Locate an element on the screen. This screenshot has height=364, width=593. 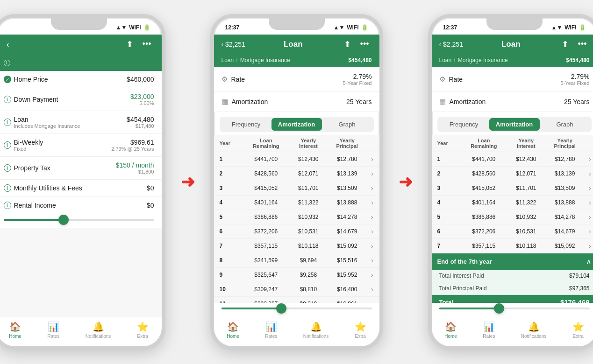
nav-rates-2: 📊 Rates is located at coordinates (271, 330).